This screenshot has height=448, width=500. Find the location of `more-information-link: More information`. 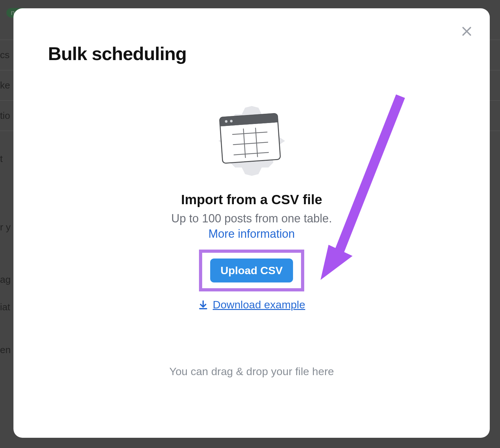

more-information-link: More information is located at coordinates (251, 234).